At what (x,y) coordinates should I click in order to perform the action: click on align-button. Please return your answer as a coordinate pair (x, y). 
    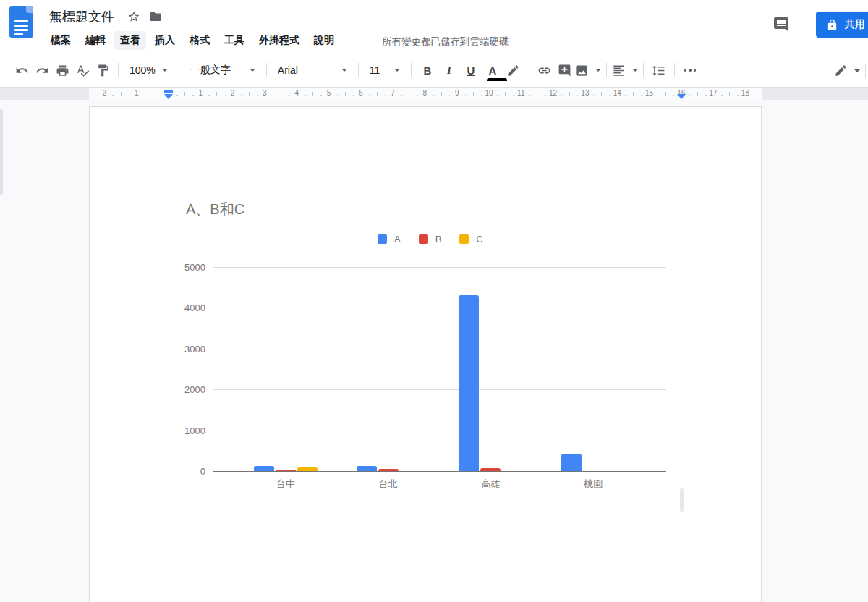
    Looking at the image, I should click on (625, 70).